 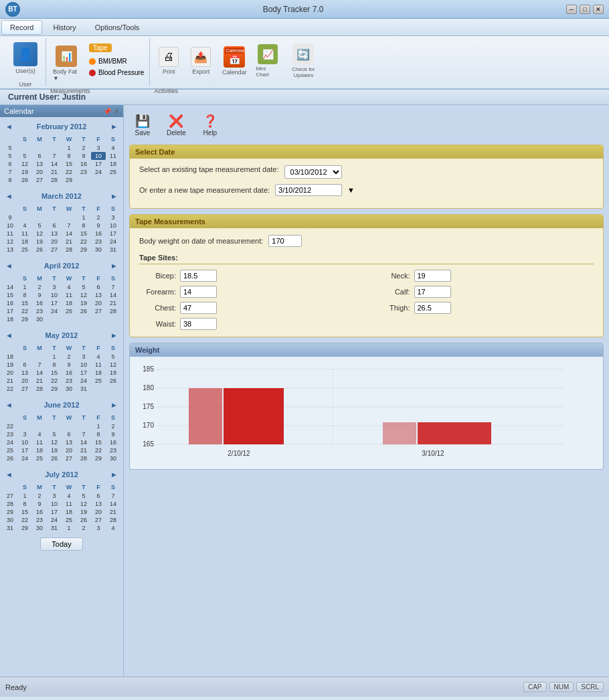 I want to click on calf-input, so click(x=432, y=292).